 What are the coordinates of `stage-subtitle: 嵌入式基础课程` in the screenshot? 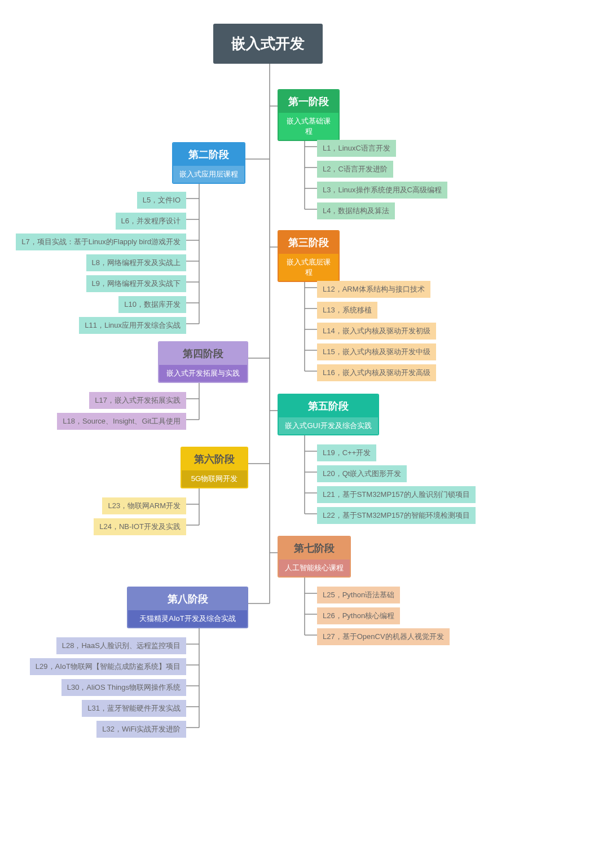 It's located at (309, 126).